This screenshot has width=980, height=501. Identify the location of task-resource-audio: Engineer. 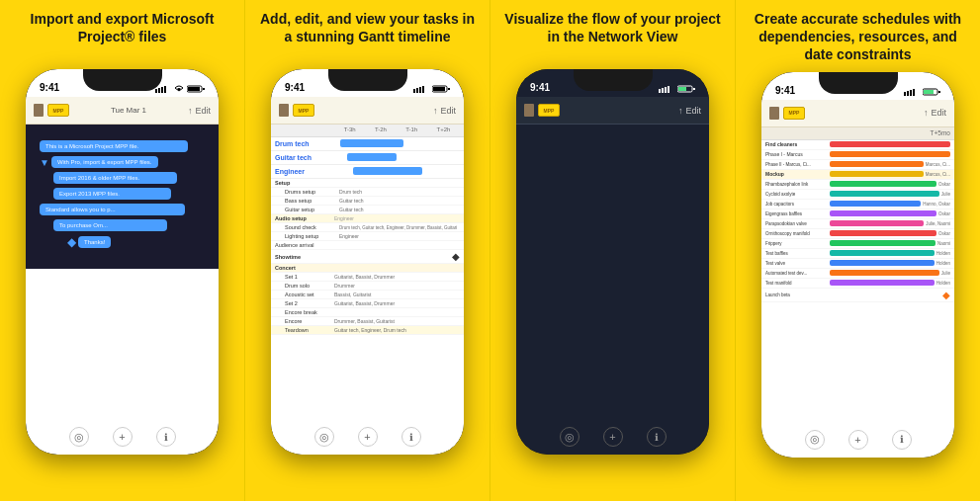
(344, 218).